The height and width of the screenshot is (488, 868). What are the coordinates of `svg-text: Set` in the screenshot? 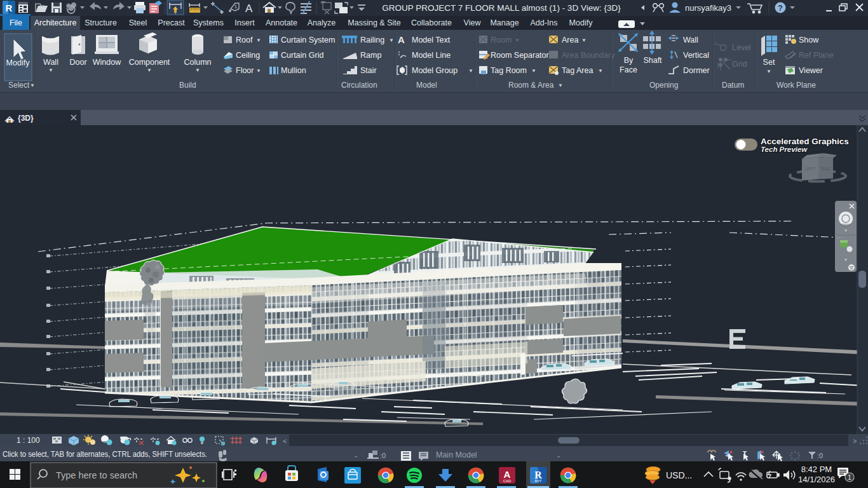 It's located at (769, 62).